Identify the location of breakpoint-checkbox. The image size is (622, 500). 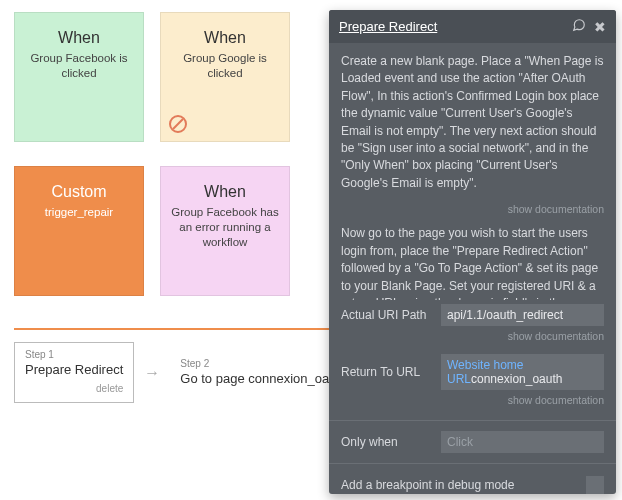
(595, 485).